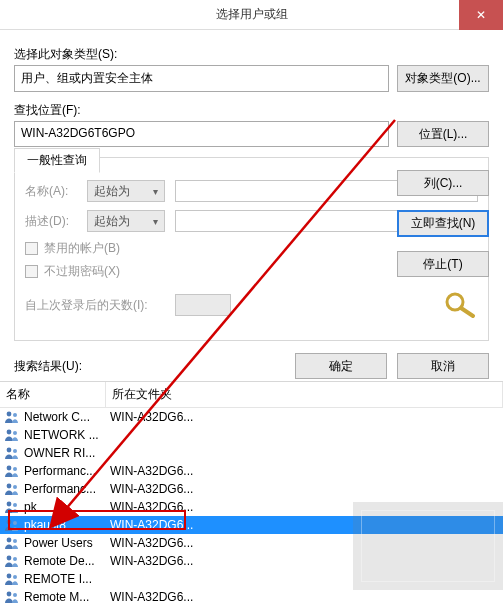 This screenshot has height=614, width=503. I want to click on row-name: OWNER RI..., so click(67, 453).